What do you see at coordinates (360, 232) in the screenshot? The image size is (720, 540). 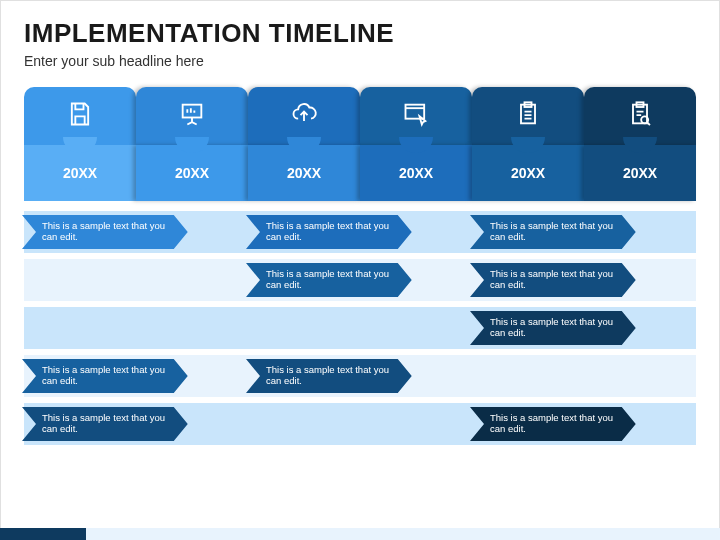 I see `task-row-0: This is a sample text that you can edit.…` at bounding box center [360, 232].